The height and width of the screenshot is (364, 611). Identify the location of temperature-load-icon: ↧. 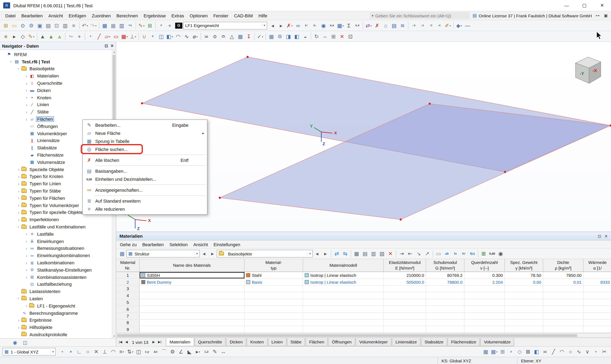
(249, 36).